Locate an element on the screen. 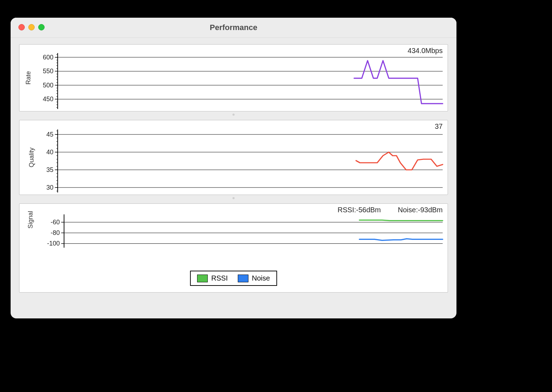 This screenshot has width=552, height=392. quality-ylabel: Quality is located at coordinates (32, 157).